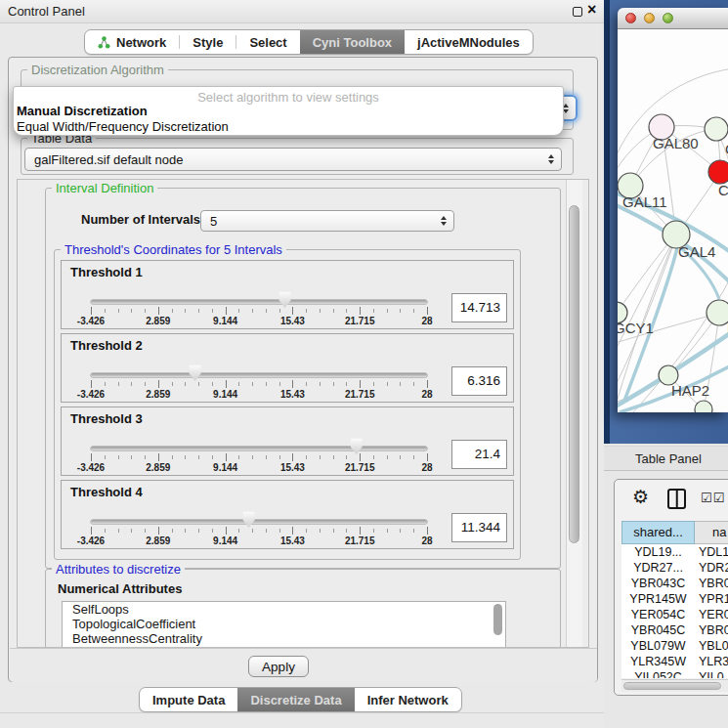  Describe the element at coordinates (674, 583) in the screenshot. I see `table-row: YBR043CYBR0` at that location.